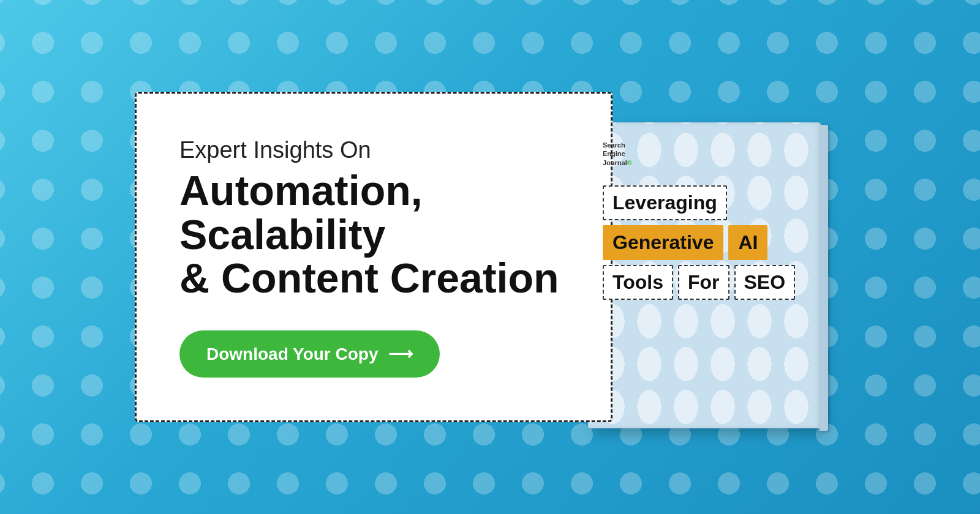 This screenshot has width=980, height=514. What do you see at coordinates (614, 145) in the screenshot?
I see `brand-search: Search` at bounding box center [614, 145].